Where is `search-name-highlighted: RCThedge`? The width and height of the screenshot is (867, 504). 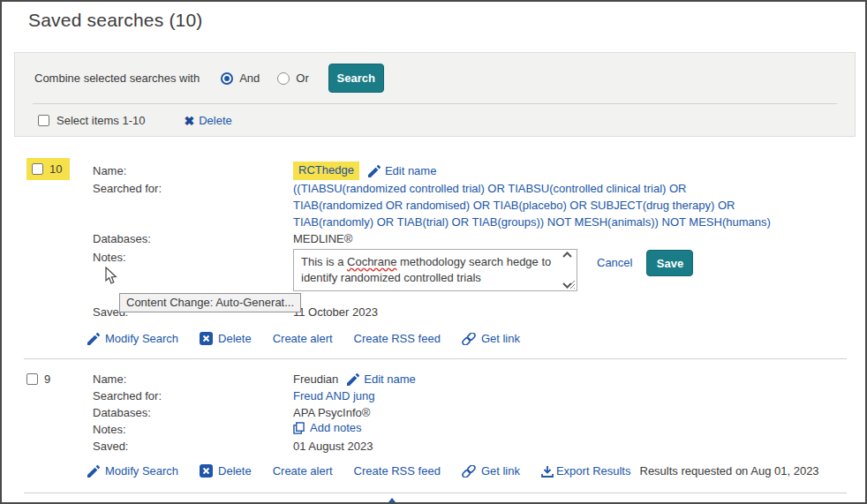
search-name-highlighted: RCThedge is located at coordinates (327, 171).